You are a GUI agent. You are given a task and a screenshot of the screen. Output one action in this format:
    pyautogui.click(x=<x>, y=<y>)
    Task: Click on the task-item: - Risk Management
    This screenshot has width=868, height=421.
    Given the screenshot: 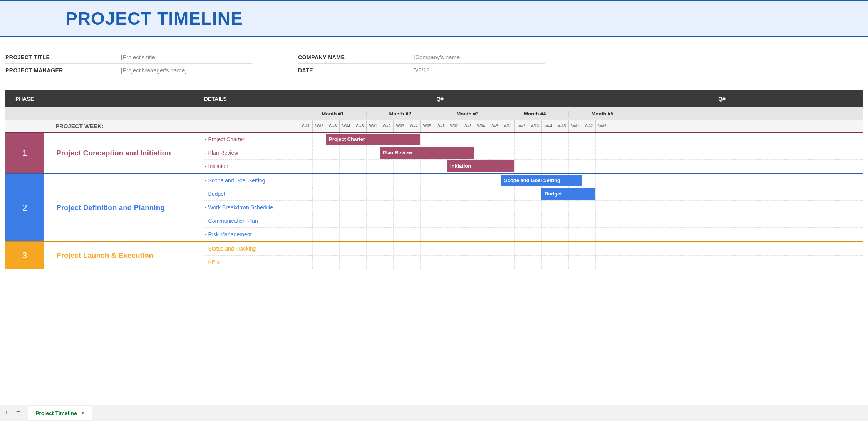 What is the action you would take?
    pyautogui.click(x=251, y=235)
    